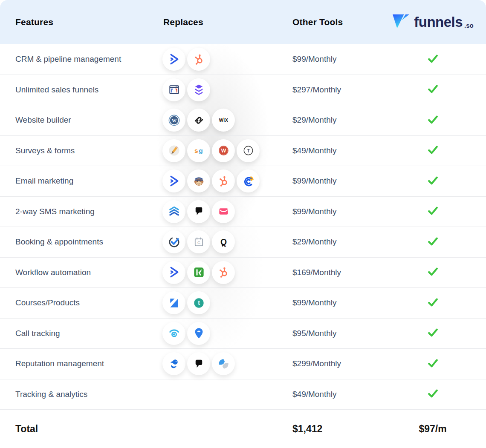 This screenshot has height=448, width=486. Describe the element at coordinates (223, 242) in the screenshot. I see `acuity-q-icon: Q` at that location.